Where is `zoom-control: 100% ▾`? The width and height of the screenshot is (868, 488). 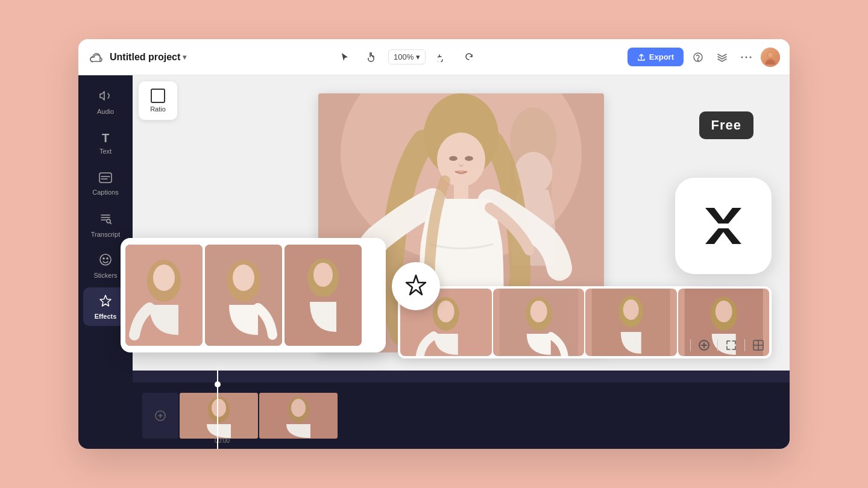 zoom-control: 100% ▾ is located at coordinates (407, 57).